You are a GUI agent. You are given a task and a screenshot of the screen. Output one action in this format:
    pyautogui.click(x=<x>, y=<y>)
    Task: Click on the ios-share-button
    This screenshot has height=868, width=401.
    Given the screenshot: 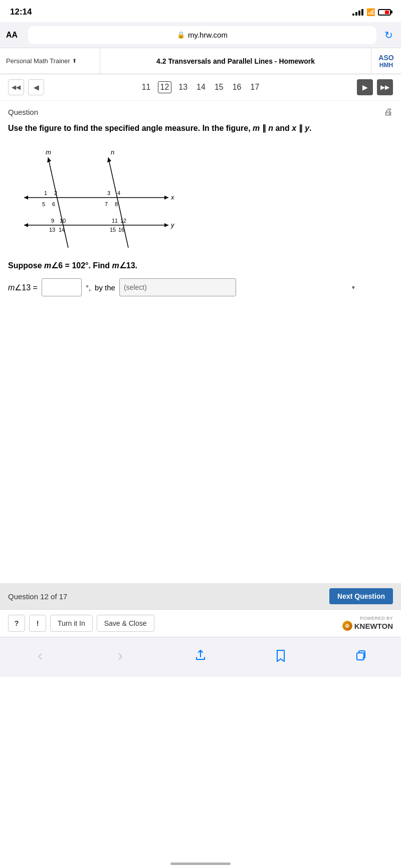 What is the action you would take?
    pyautogui.click(x=200, y=655)
    